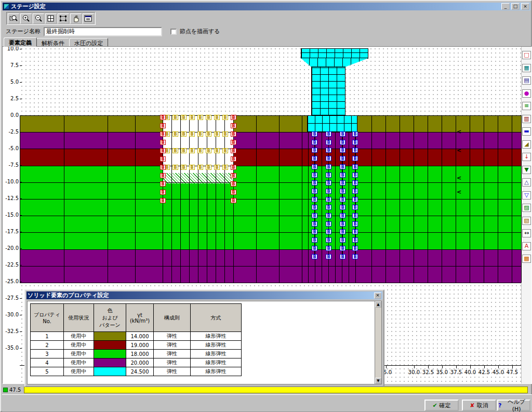 Image resolution: width=532 pixels, height=412 pixels. I want to click on excavation-icon: ▨, so click(527, 208).